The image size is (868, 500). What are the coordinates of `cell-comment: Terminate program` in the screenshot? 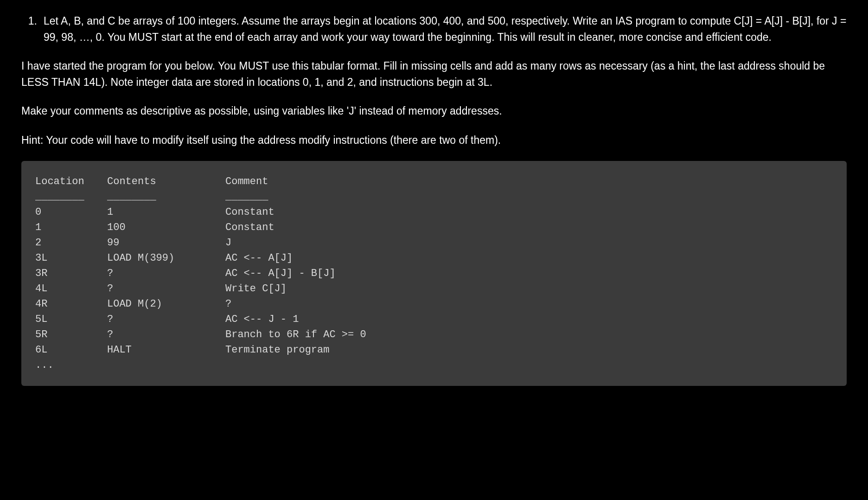 It's located at (529, 350).